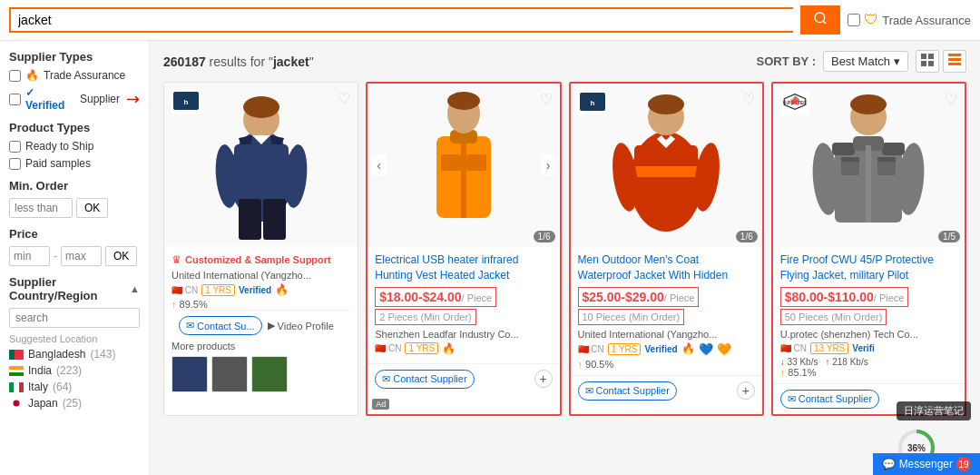 The image size is (980, 475). What do you see at coordinates (934, 411) in the screenshot?
I see `watermark: 日淳运营笔记` at bounding box center [934, 411].